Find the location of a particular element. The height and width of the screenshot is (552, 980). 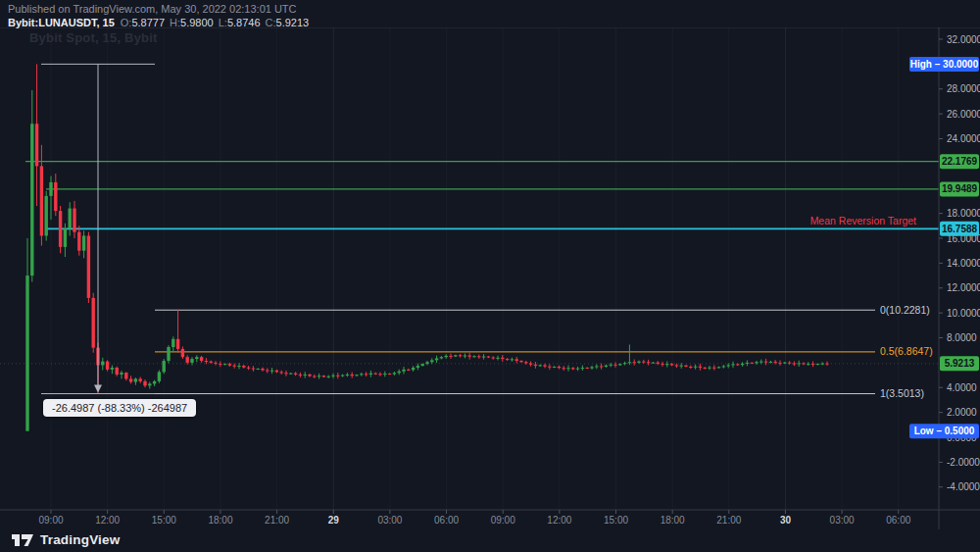

price-tick-label: 18.0000 is located at coordinates (963, 214).